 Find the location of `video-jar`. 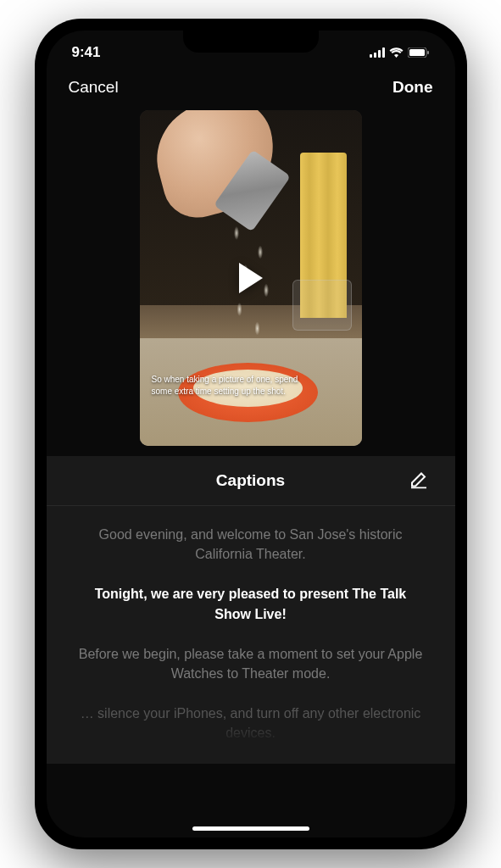

video-jar is located at coordinates (322, 305).